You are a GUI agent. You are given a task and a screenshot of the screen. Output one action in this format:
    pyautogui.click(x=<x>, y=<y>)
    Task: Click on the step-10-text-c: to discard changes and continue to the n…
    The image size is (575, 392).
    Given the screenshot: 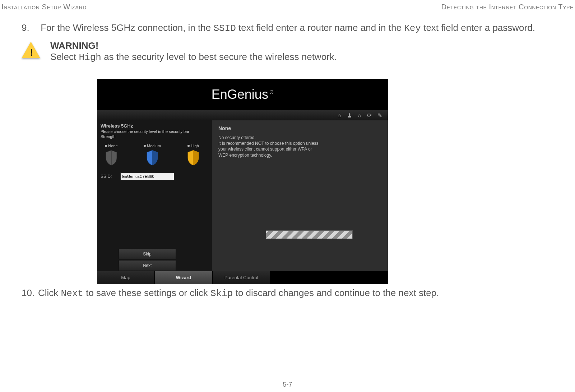 What is the action you would take?
    pyautogui.click(x=336, y=293)
    